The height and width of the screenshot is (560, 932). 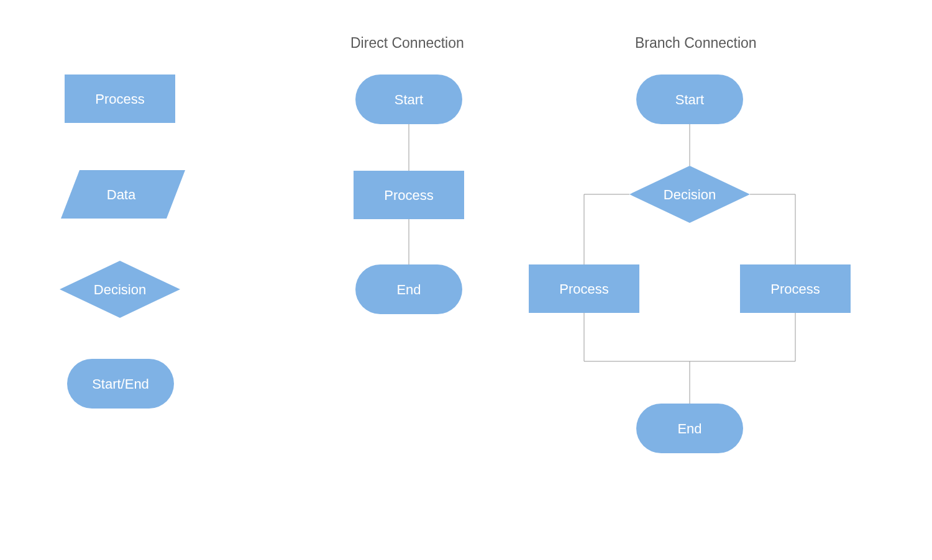 I want to click on branch-connector-decision-left, so click(x=606, y=230).